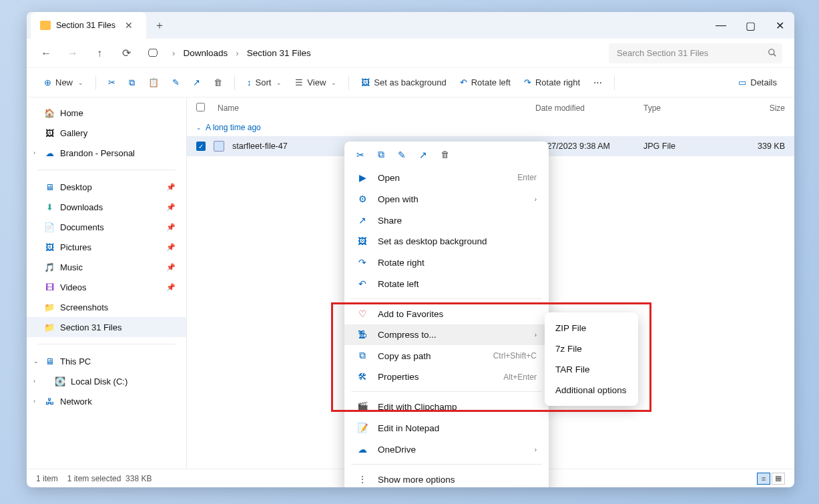 This screenshot has height=504, width=819. I want to click on ctx-set-desktop: 🖼Set as desktop background, so click(447, 242).